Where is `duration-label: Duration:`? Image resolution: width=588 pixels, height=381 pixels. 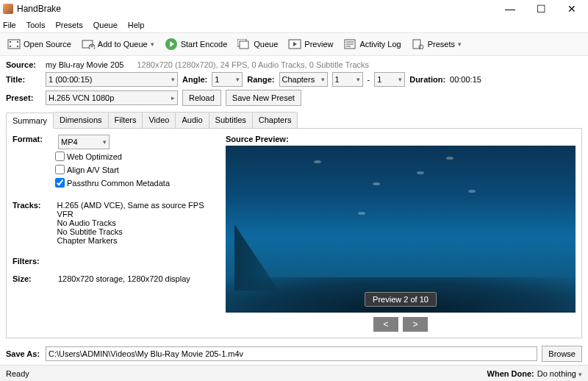
duration-label: Duration: is located at coordinates (428, 79).